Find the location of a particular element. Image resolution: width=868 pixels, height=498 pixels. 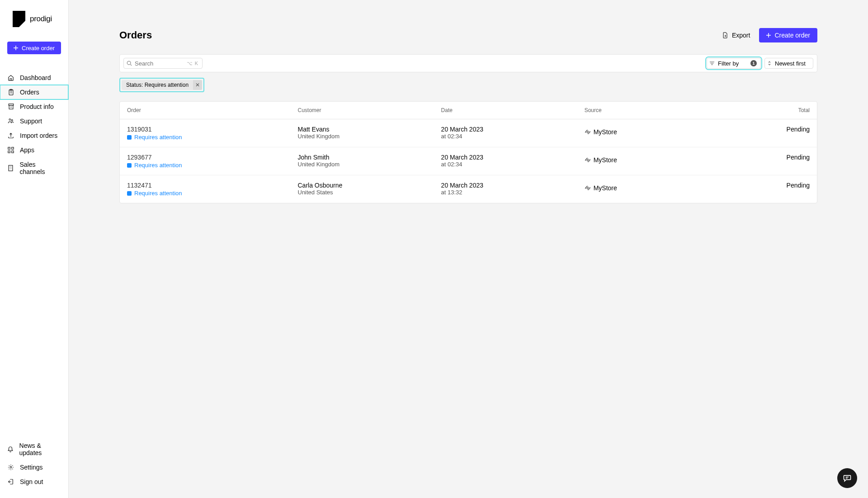

sidebar-item-settings: Settings is located at coordinates (34, 467).